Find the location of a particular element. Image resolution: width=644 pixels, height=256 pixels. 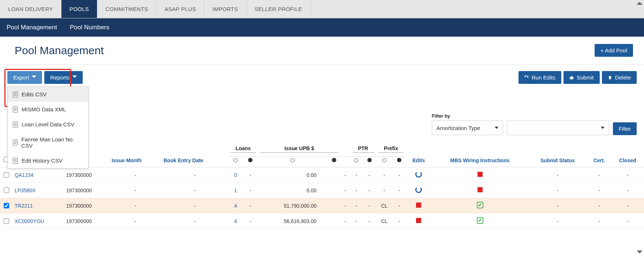

subnav-pool-management: Pool Management is located at coordinates (32, 27).